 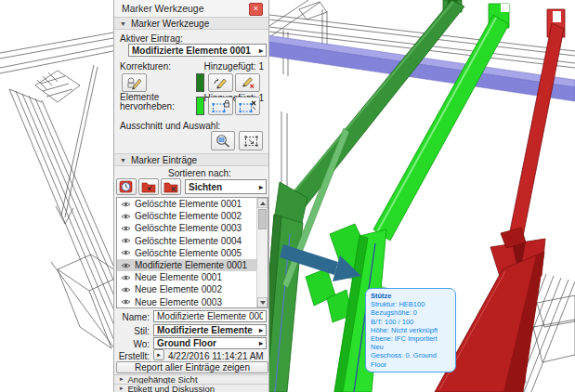 I want to click on active-entry-value: Modifizierte Elemente 0001, so click(x=195, y=50).